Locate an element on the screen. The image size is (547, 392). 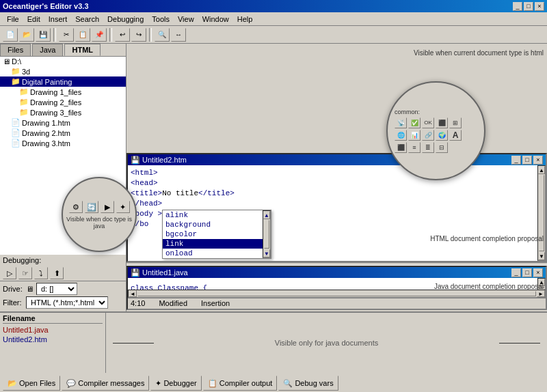
html-tool-11: ≣ is located at coordinates (428, 148).